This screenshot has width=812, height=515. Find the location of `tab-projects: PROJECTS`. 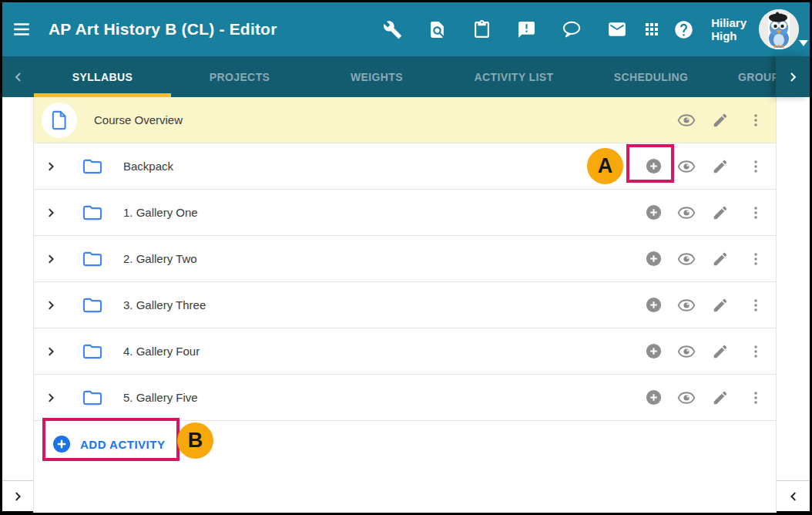

tab-projects: PROJECTS is located at coordinates (240, 77).